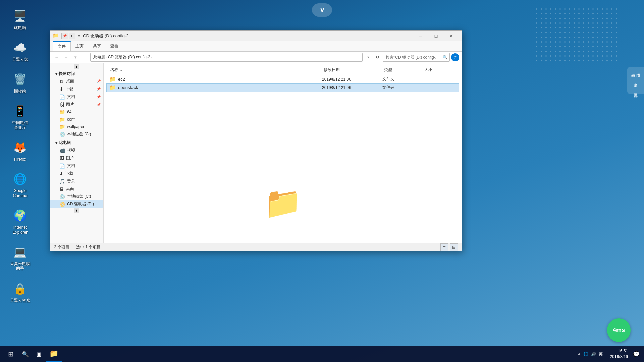 Image resolution: width=644 pixels, height=362 pixels. I want to click on downloads-folder-icon: ⬇, so click(61, 89).